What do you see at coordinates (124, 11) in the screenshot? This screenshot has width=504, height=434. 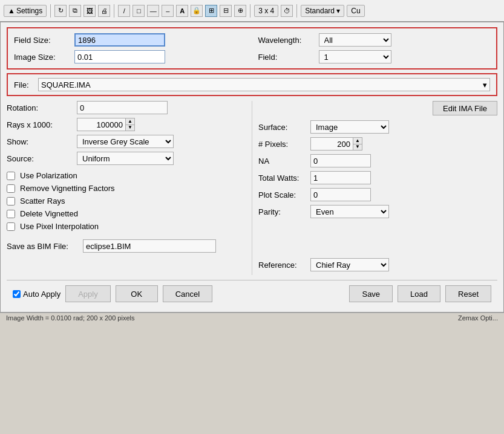 I see `pencil-icon: /` at bounding box center [124, 11].